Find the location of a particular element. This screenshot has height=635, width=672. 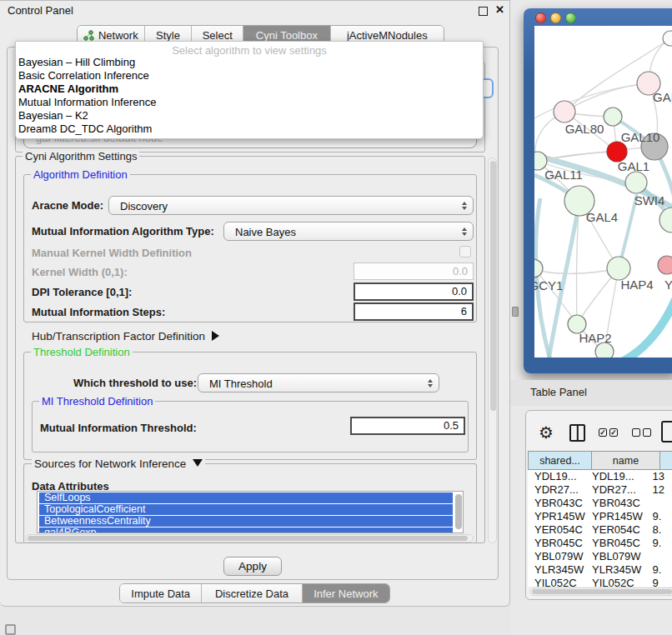

attributes-vscrollbar-thumb is located at coordinates (459, 512).